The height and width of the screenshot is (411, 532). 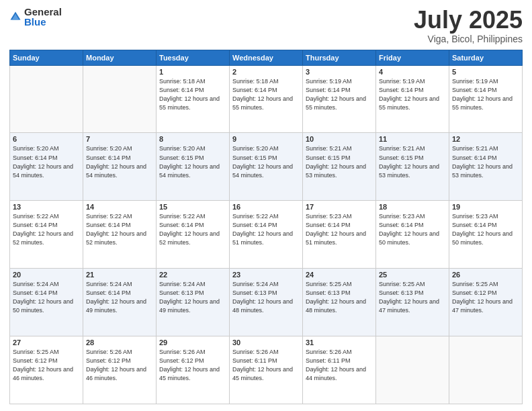 I want to click on calendar-day-cell: 15Sunrise: 5:22 AM Sunset: 6:14 PM Dayli…, so click(x=193, y=235).